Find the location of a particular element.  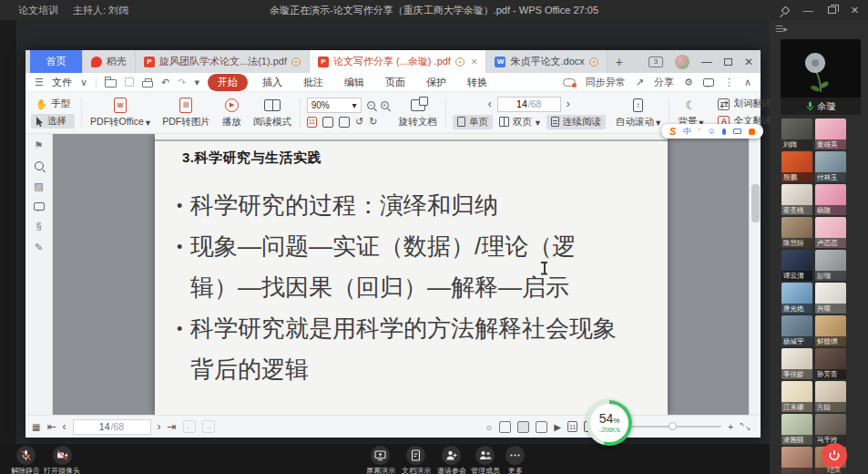

menu-start: 开始 is located at coordinates (228, 82).